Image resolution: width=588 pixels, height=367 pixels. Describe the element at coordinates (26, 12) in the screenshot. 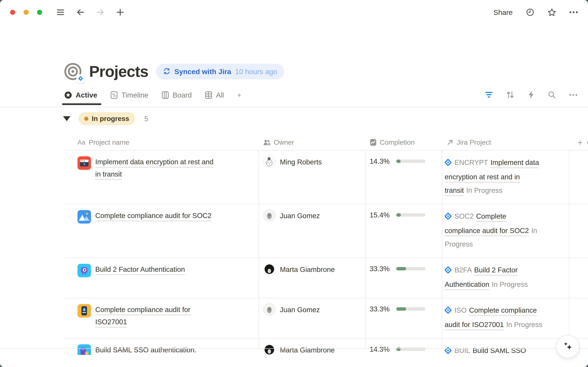

I see `minimize-window-button` at that location.